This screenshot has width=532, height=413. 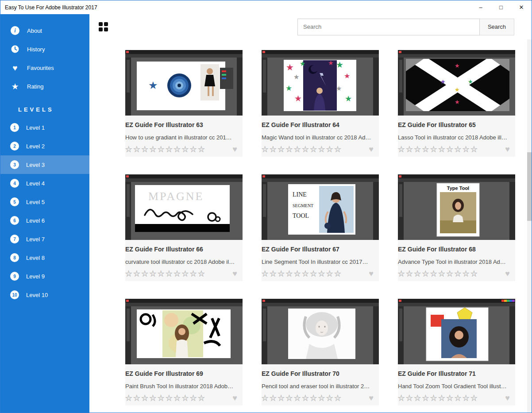 What do you see at coordinates (45, 68) in the screenshot?
I see `sidebar-item-favourites: ♥ Favourites` at bounding box center [45, 68].